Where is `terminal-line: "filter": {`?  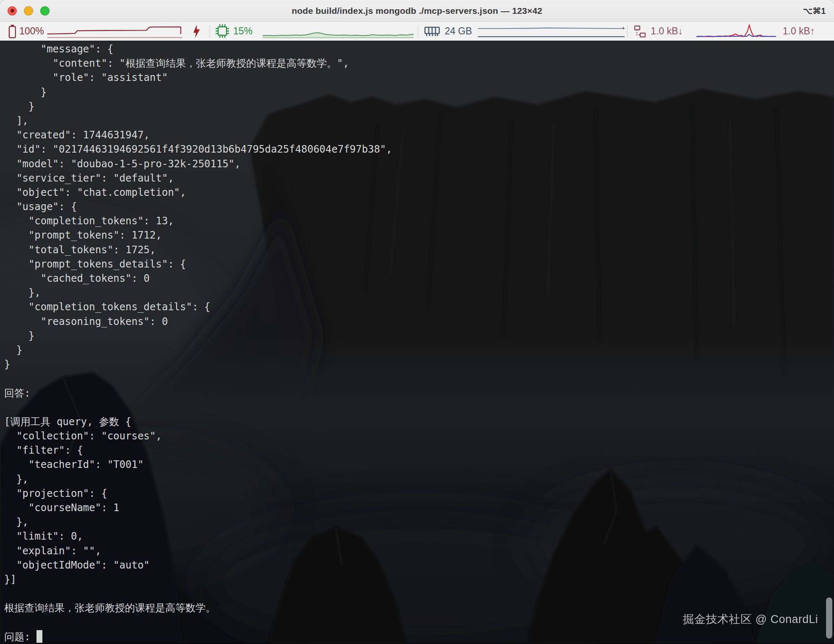
terminal-line: "filter": { is located at coordinates (419, 450).